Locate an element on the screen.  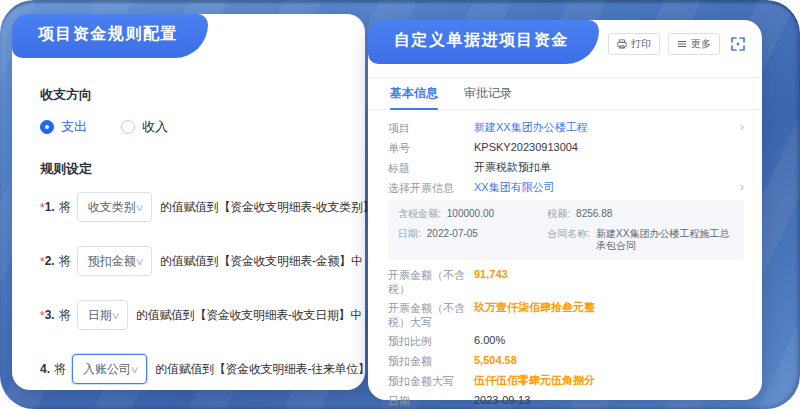
field-label: 标题 is located at coordinates (431, 168).